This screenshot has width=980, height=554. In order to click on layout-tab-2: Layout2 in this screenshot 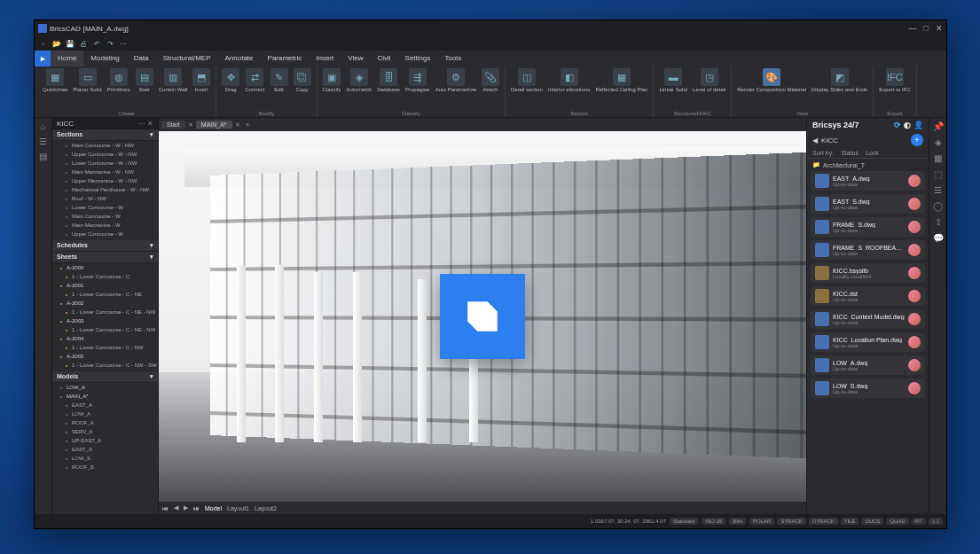, I will do `click(266, 509)`.